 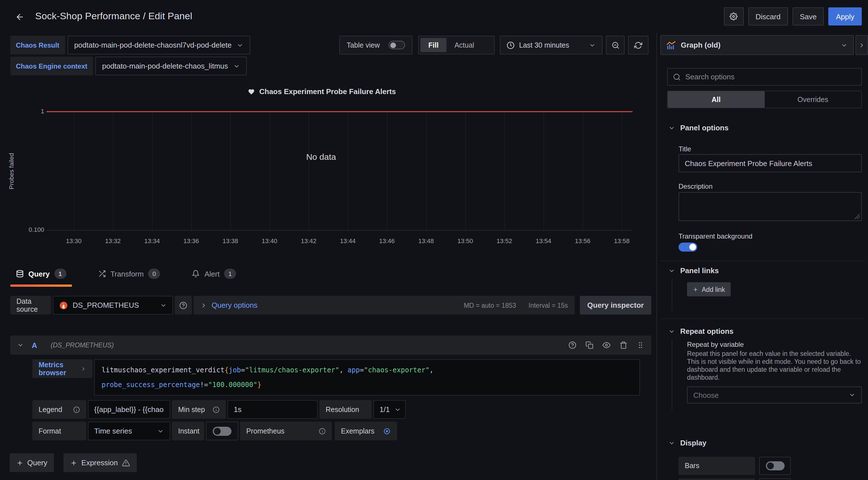 What do you see at coordinates (638, 45) in the screenshot?
I see `refresh-button` at bounding box center [638, 45].